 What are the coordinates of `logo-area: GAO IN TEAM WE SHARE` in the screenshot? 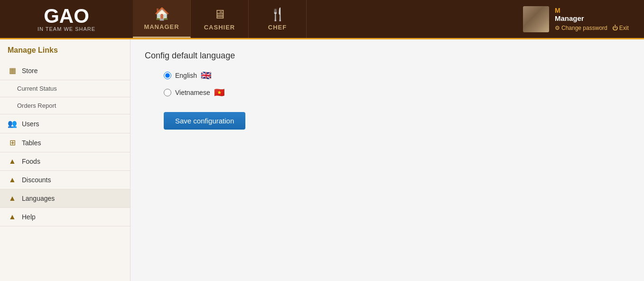 It's located at (66, 19).